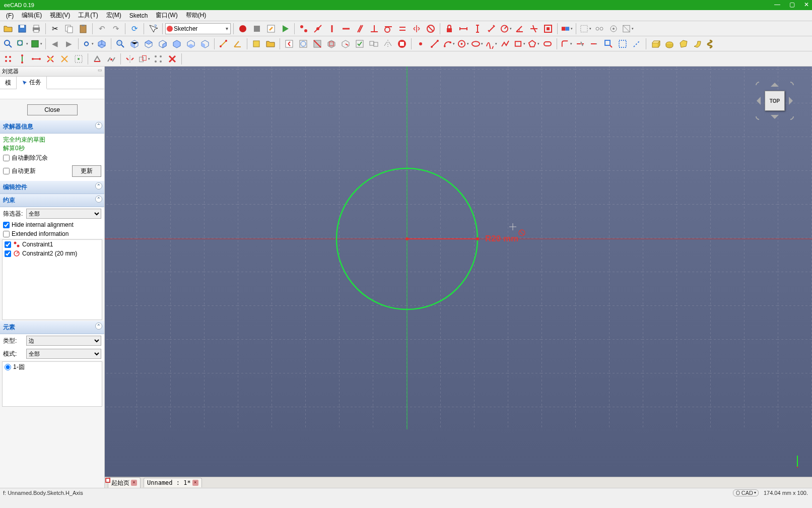  I want to click on radius-label: R20 mm, so click(502, 239).